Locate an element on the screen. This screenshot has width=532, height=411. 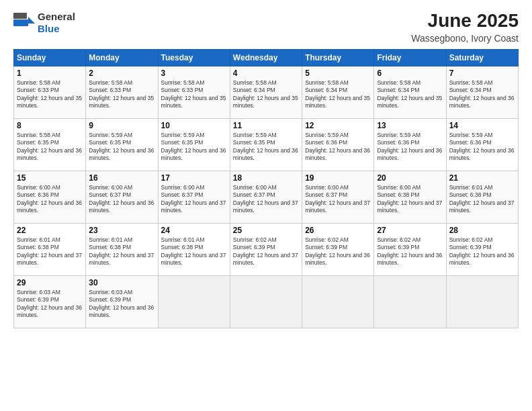
table-row: 11Sunrise: 5:59 AMSunset: 6:35 PMDayligh… is located at coordinates (266, 144).